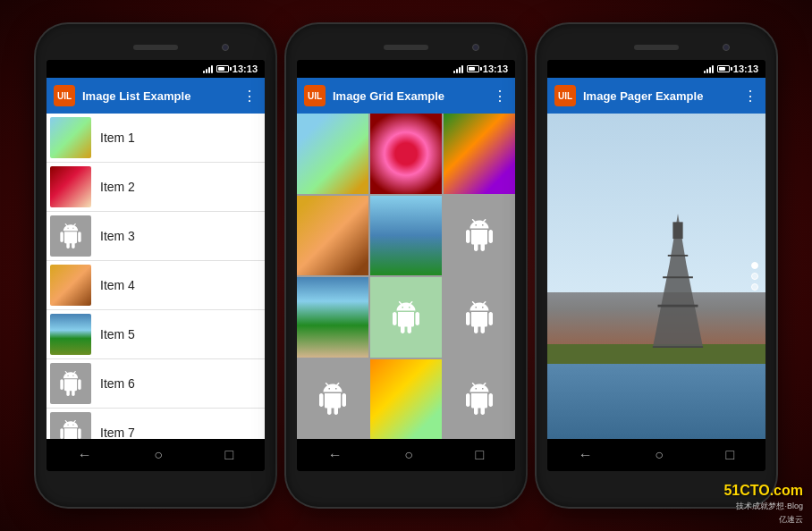  I want to click on list-item-7: Item 7, so click(156, 424).